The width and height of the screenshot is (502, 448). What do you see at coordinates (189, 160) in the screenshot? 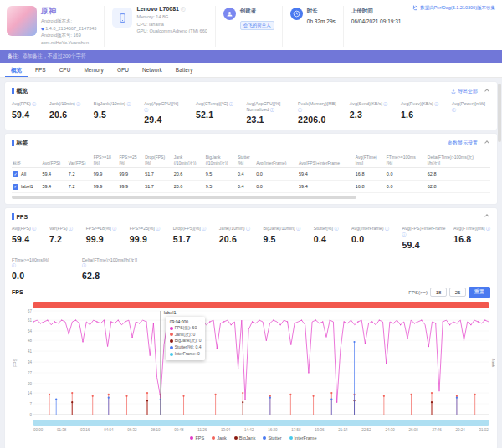
I see `column-header: Jank (/10min(次))` at bounding box center [189, 160].